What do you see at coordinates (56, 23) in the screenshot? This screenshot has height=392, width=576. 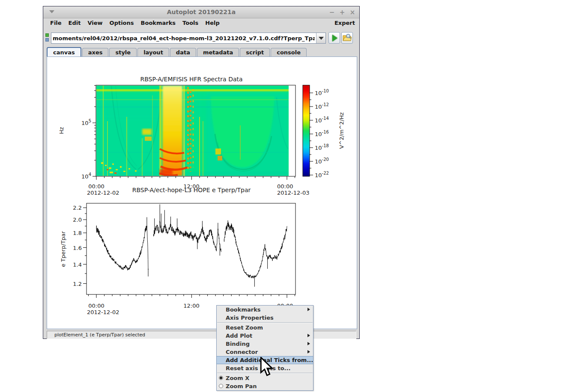 I see `menu-file: File` at bounding box center [56, 23].